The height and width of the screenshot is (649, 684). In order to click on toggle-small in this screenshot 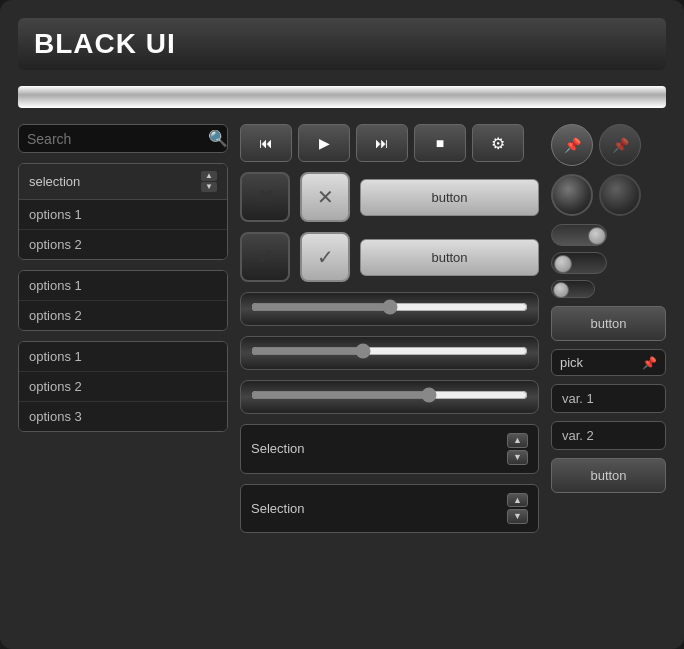, I will do `click(573, 289)`.